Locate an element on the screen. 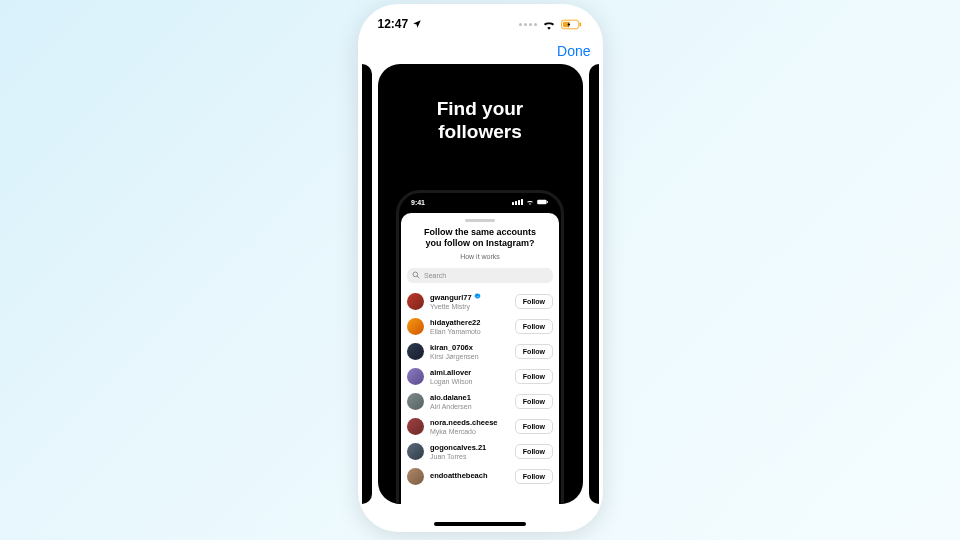 The image size is (960, 540). list-item: kiran_0706xKirsi JørgensenFollow is located at coordinates (480, 352).